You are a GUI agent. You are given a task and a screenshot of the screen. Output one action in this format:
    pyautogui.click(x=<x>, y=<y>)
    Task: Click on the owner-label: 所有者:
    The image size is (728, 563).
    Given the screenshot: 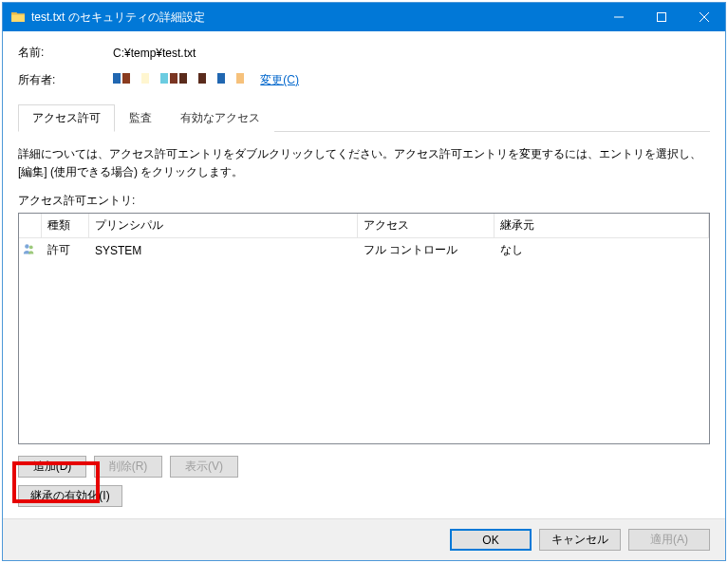 What is the action you would take?
    pyautogui.click(x=65, y=80)
    